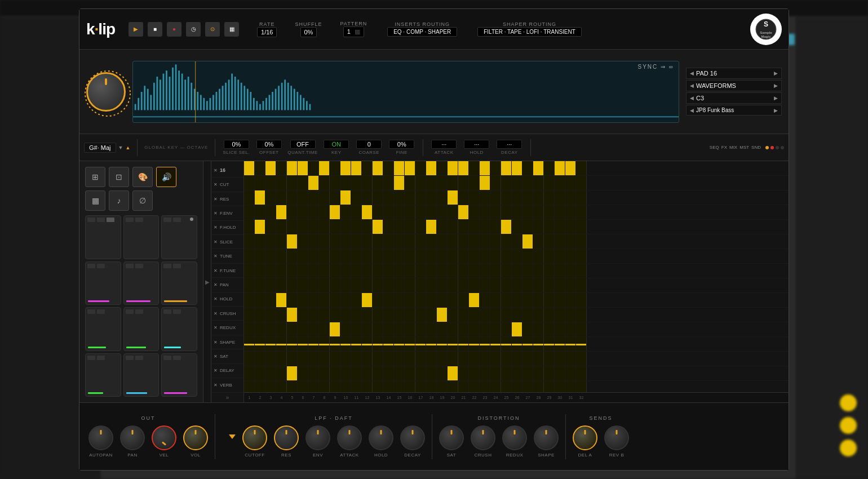 The width and height of the screenshot is (868, 479). I want to click on play-button: ▶, so click(136, 29).